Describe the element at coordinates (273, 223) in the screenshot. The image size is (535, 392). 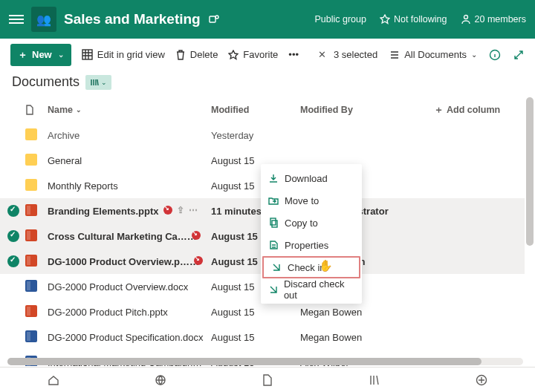
I see `copy-icon` at that location.